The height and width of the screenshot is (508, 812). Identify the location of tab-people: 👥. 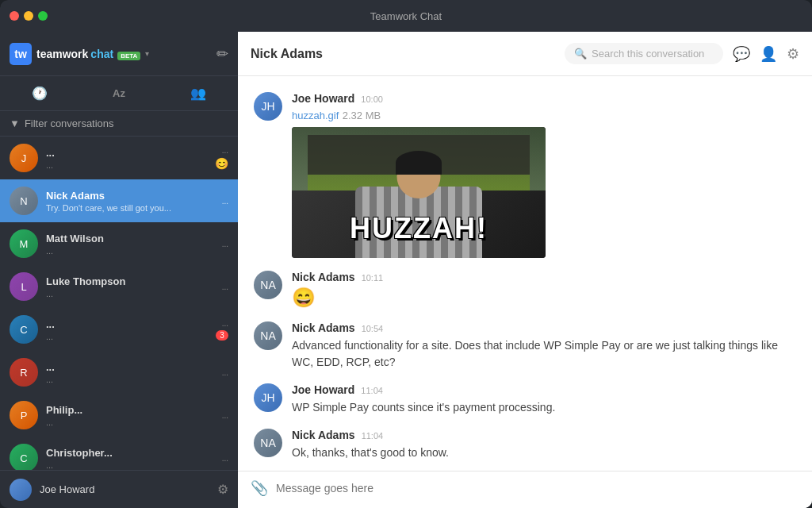
(198, 94).